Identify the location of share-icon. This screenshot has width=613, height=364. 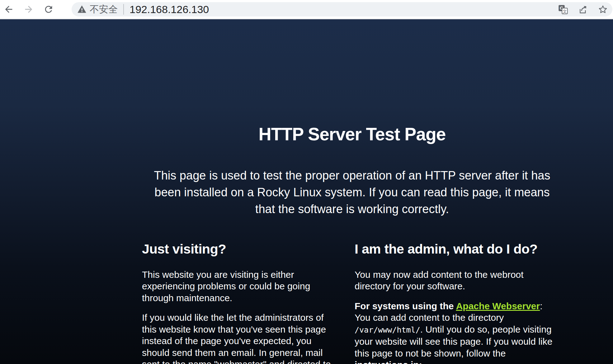
(583, 9).